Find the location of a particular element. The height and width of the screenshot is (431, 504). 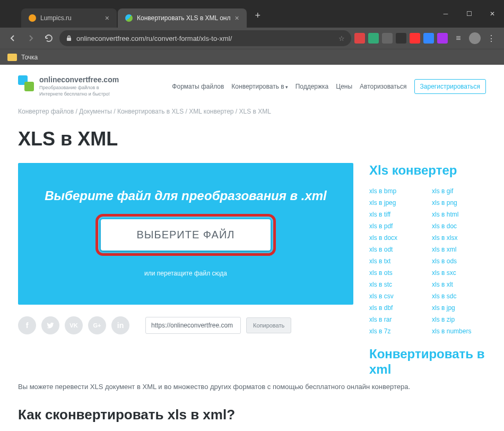

breadcrumb: Конвертер файлов / Документы / Конвертир… is located at coordinates (252, 110).